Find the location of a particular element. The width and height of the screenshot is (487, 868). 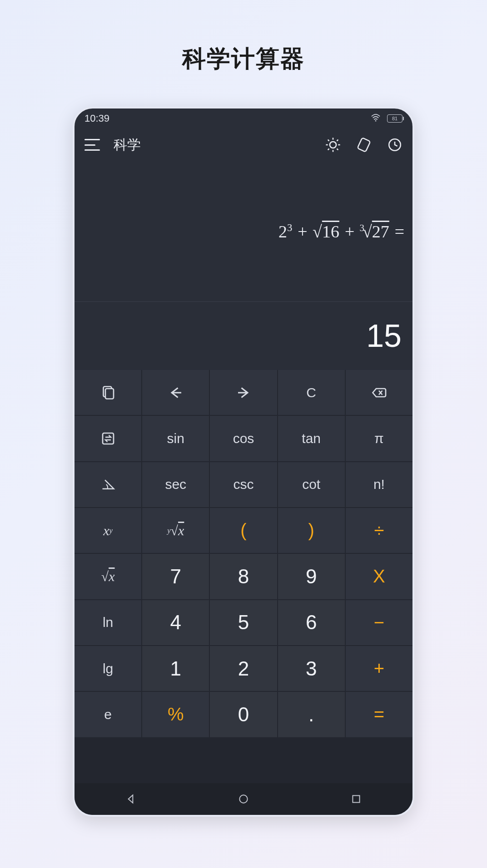

backspace-key is located at coordinates (379, 392).